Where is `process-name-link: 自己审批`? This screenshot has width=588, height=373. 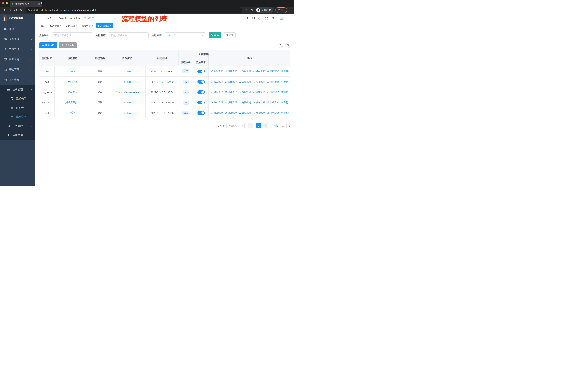
process-name-link: 自己审批 is located at coordinates (73, 82).